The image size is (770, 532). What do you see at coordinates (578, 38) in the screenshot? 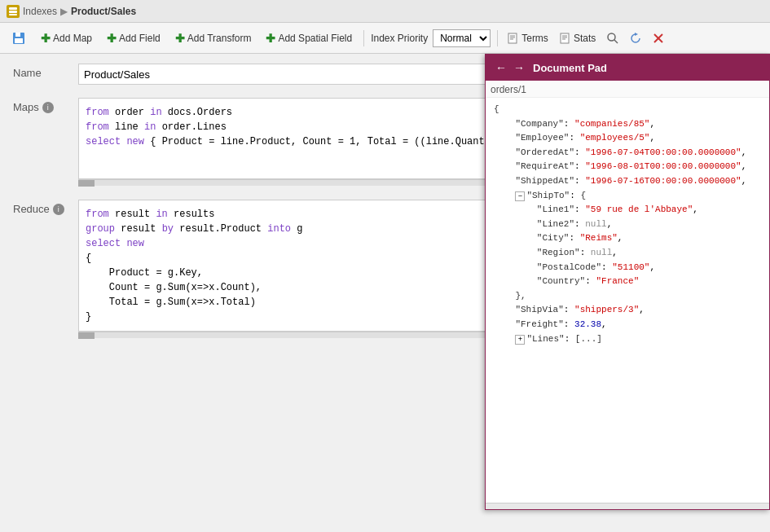
I see `stats-button: Stats` at bounding box center [578, 38].